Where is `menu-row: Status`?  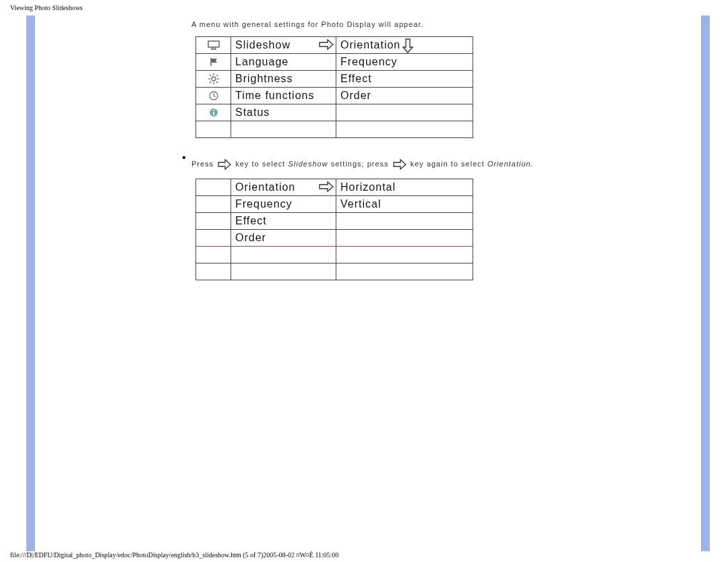 menu-row: Status is located at coordinates (334, 113).